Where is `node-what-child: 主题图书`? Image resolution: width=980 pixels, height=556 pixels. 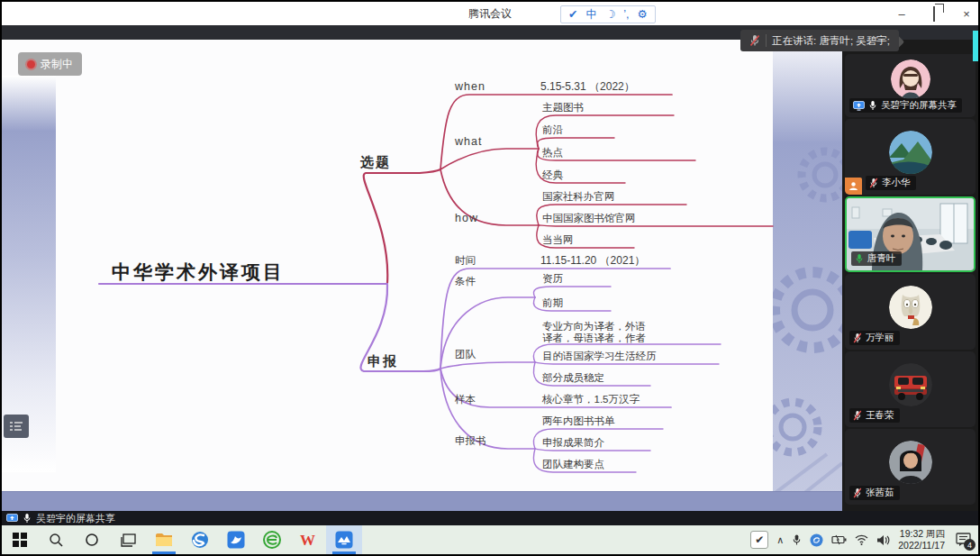
node-what-child: 主题图书 is located at coordinates (563, 107).